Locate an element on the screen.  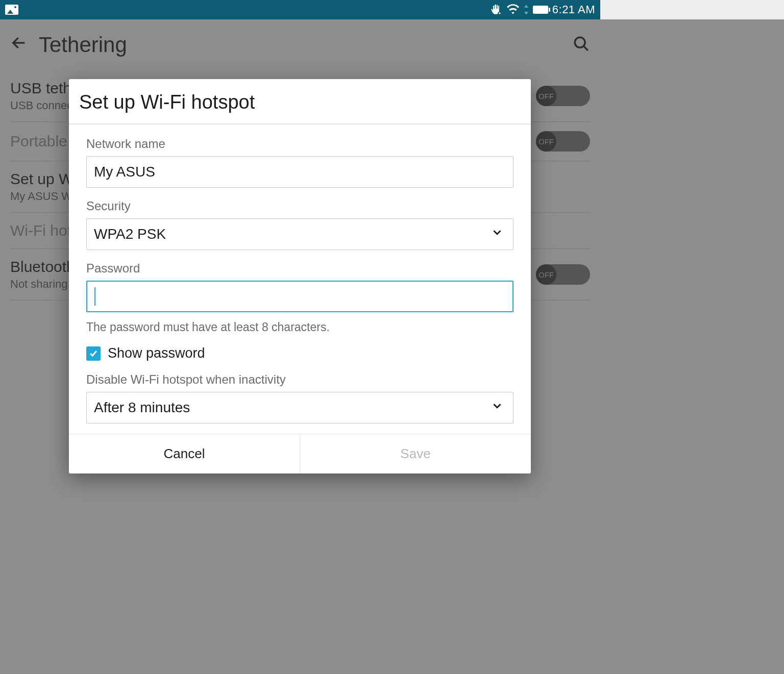
cancel-button: Cancel is located at coordinates (184, 454).